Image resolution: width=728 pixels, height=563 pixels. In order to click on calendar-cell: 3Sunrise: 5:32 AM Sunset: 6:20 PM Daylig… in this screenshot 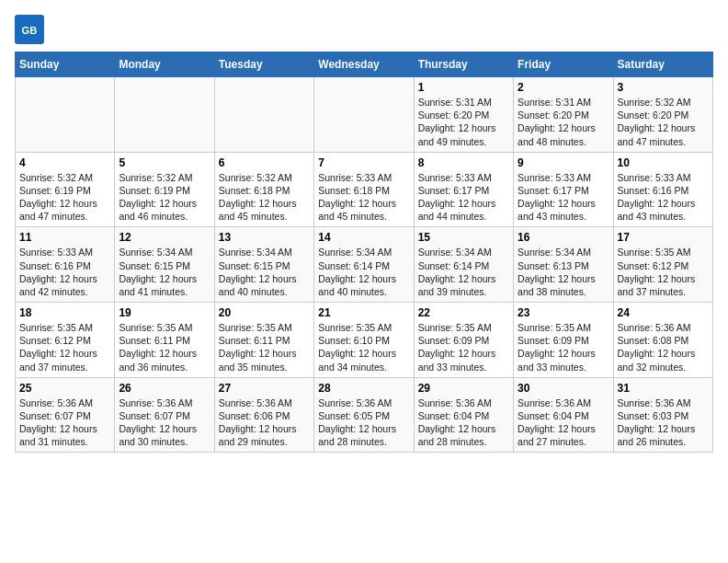, I will do `click(663, 115)`.